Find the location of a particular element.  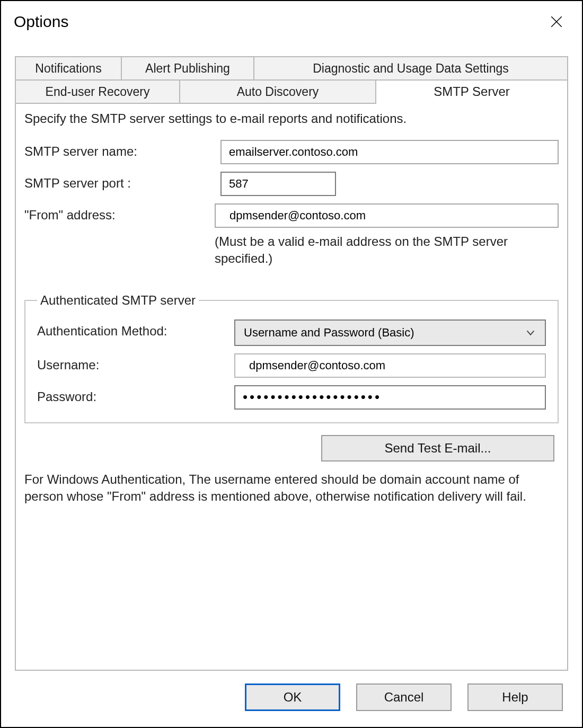

tab-end-user-recovery: End-user Recovery is located at coordinates (98, 92).